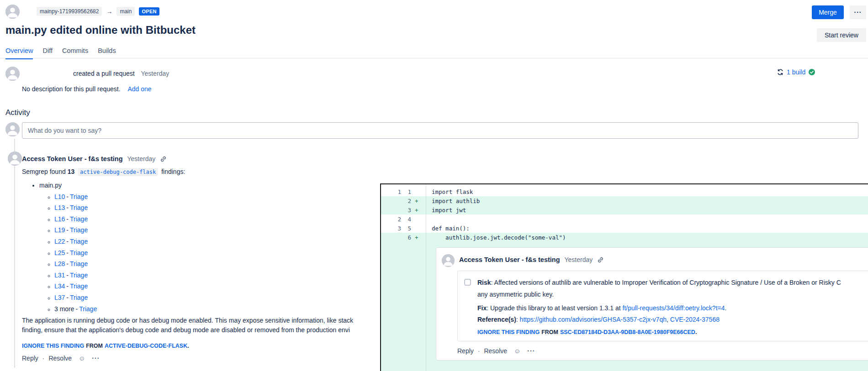 Image resolution: width=868 pixels, height=371 pixels. Describe the element at coordinates (796, 72) in the screenshot. I see `build-status: 1 build` at that location.